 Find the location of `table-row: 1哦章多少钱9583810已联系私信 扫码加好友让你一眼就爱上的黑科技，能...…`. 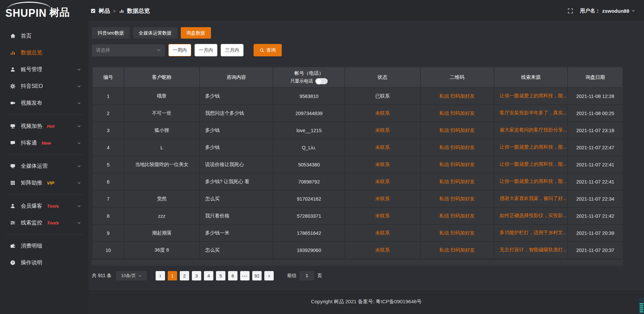

table-row: 1哦章多少钱9583810已联系私信 扫码加好友让你一眼就爱上的黑科技，能...… is located at coordinates (358, 96).